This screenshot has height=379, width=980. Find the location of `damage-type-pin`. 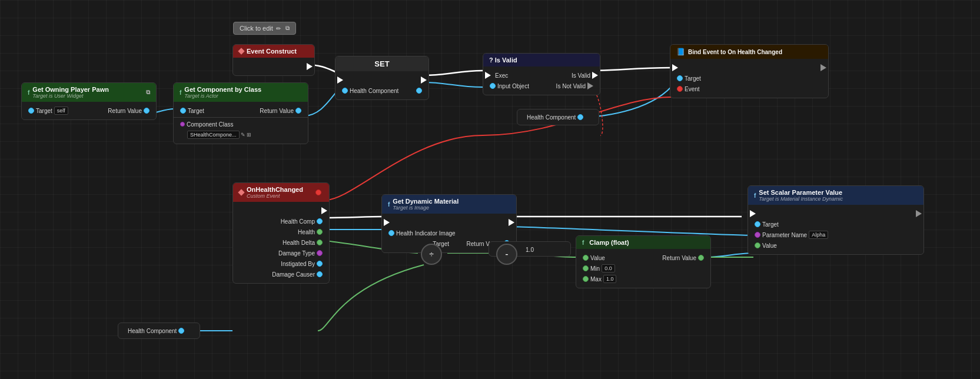

damage-type-pin is located at coordinates (320, 253).